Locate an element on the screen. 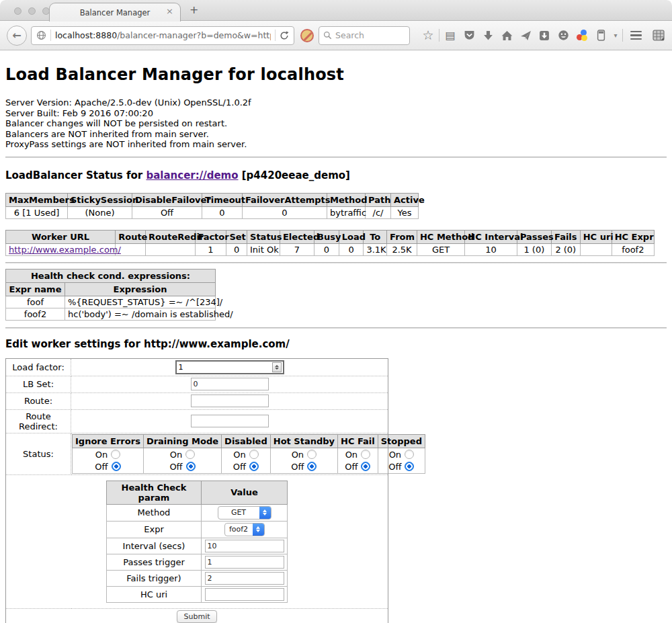 Image resolution: width=672 pixels, height=623 pixels. address-bar: localhost:8880/balancer-manager?b=demo&w… is located at coordinates (163, 36).